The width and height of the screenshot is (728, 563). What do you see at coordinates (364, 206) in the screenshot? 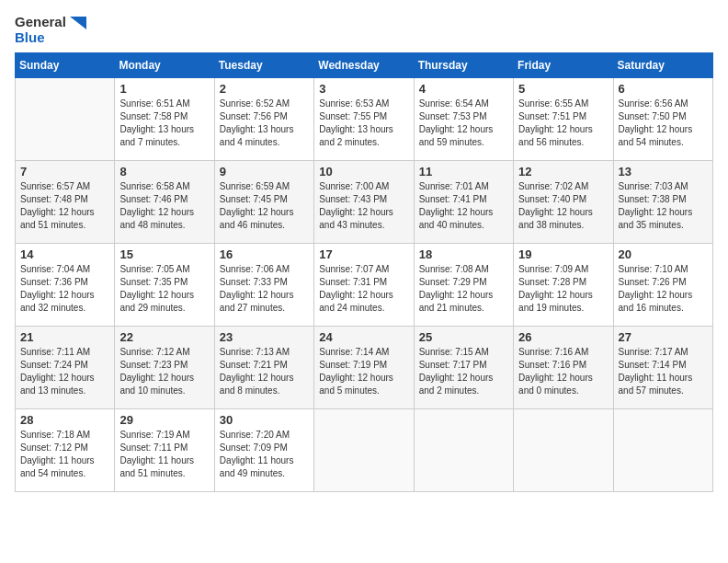
I see `day-info: Sunrise: 7:00 AMSunset: 7:43 PMDaylight:…` at bounding box center [364, 206].